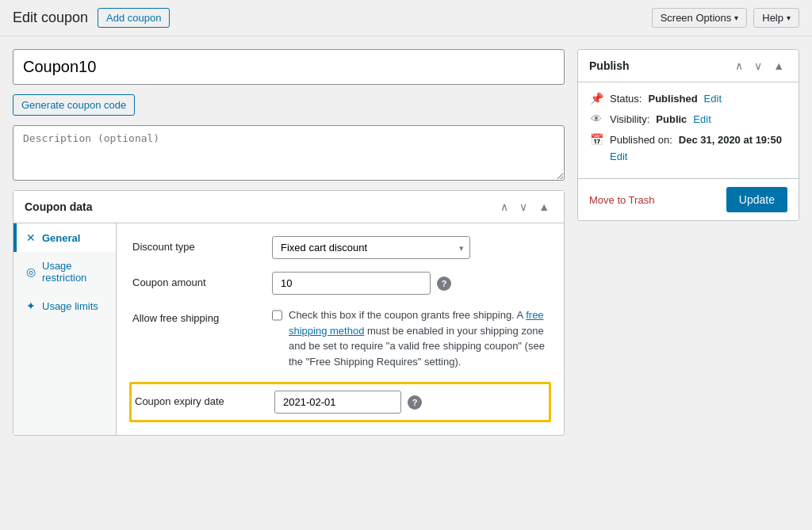 Image resolution: width=812 pixels, height=530 pixels. What do you see at coordinates (31, 306) in the screenshot?
I see `usage-limits-tab-icon: ✦` at bounding box center [31, 306].